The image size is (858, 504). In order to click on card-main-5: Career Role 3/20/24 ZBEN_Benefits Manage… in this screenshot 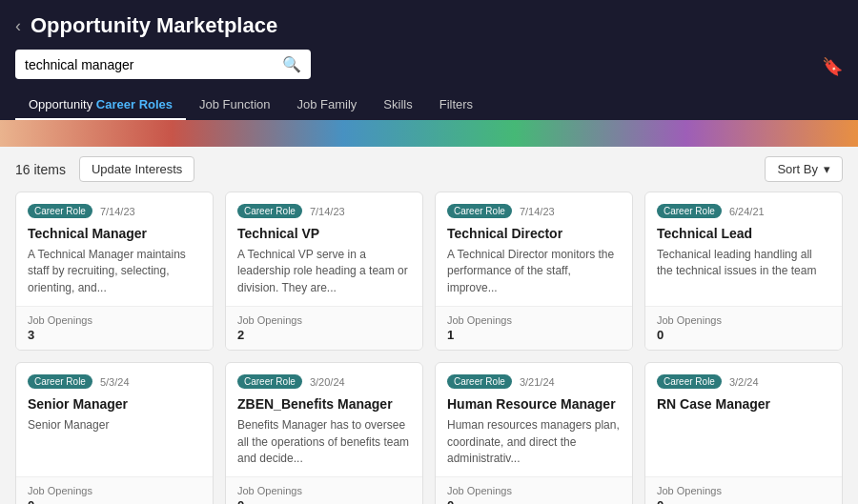, I will do `click(324, 419)`.